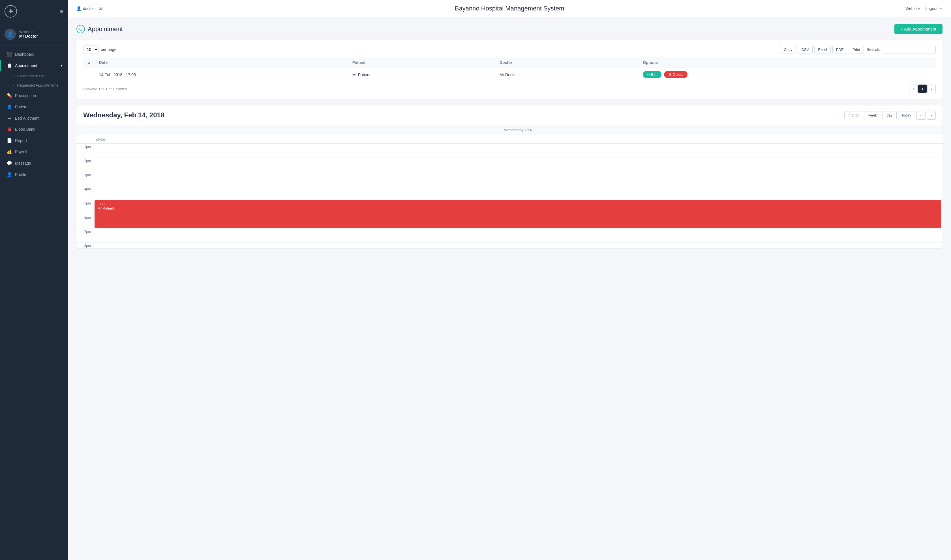 The width and height of the screenshot is (951, 560). What do you see at coordinates (510, 50) in the screenshot?
I see `table-controls-top: 10 25 50 per page Copy CSV Excel PDF Pri…` at bounding box center [510, 50].